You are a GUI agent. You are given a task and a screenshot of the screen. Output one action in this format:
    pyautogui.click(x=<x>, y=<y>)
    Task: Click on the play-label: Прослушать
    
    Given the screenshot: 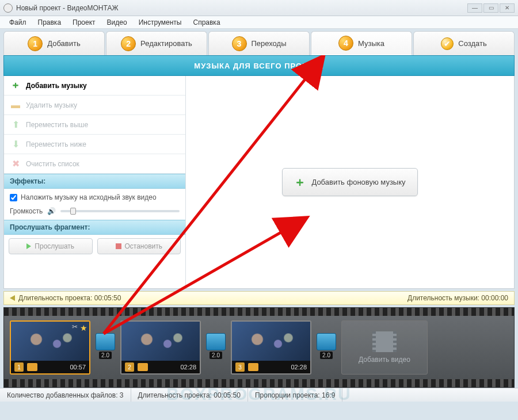 What is the action you would take?
    pyautogui.click(x=54, y=246)
    